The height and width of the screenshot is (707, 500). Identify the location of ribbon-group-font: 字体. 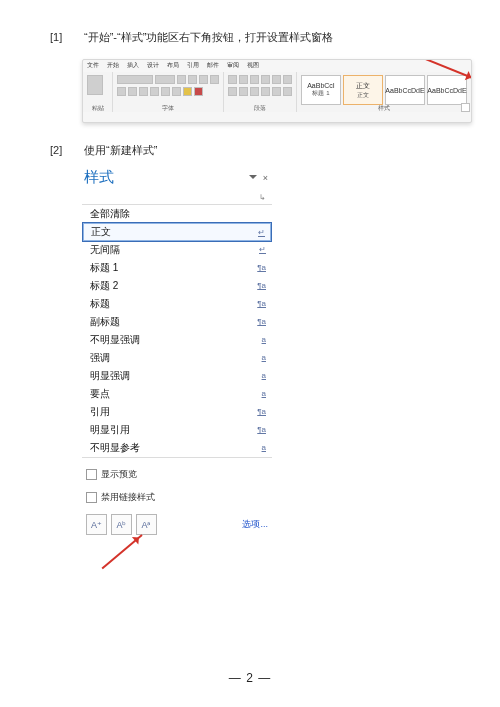
(168, 92).